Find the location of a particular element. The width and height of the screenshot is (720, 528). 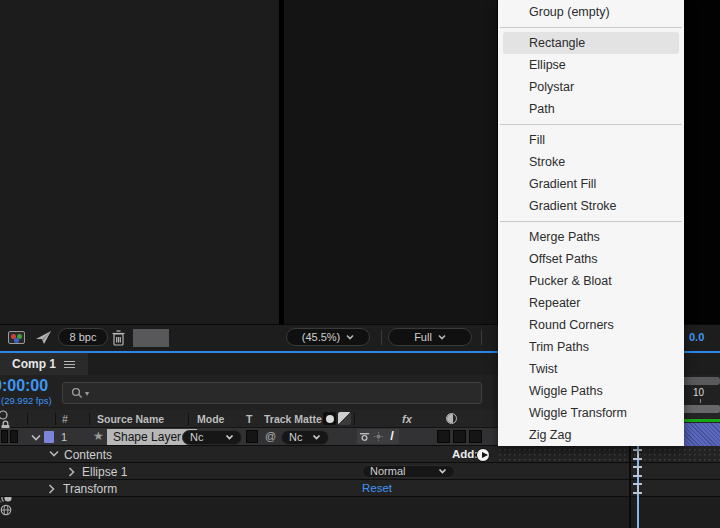

zoom-dropdown: (45.5%) is located at coordinates (328, 337).